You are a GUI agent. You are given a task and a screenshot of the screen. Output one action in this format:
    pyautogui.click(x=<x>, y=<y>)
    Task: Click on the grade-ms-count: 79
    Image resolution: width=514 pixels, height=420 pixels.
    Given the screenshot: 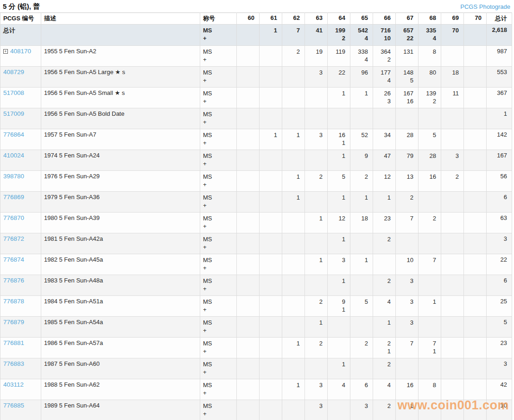 What is the action you would take?
    pyautogui.click(x=405, y=156)
    